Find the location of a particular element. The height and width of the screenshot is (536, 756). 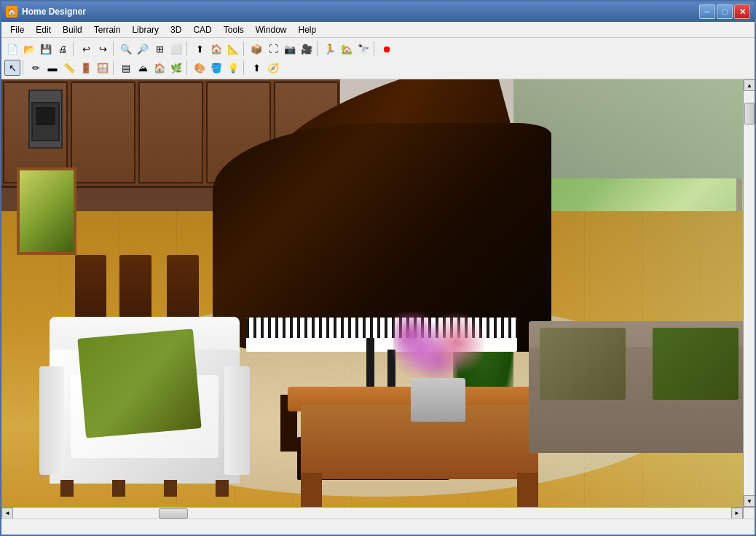

armchair-pillow is located at coordinates (140, 383).